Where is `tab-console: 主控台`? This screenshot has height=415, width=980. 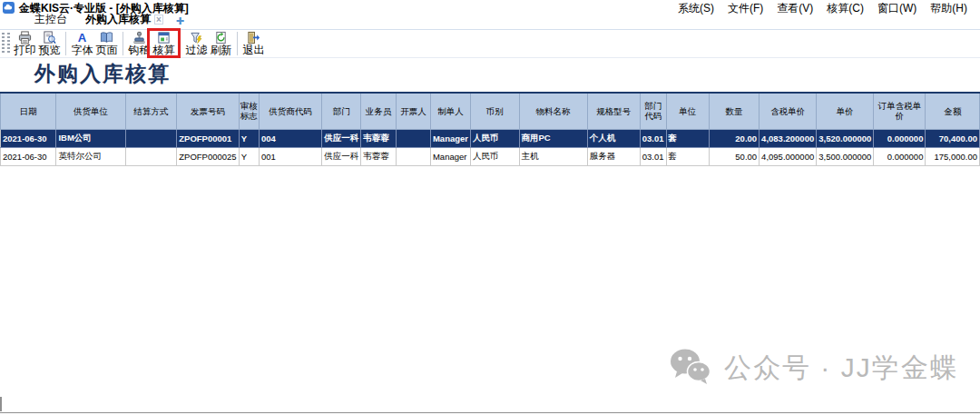
tab-console: 主控台 is located at coordinates (51, 20).